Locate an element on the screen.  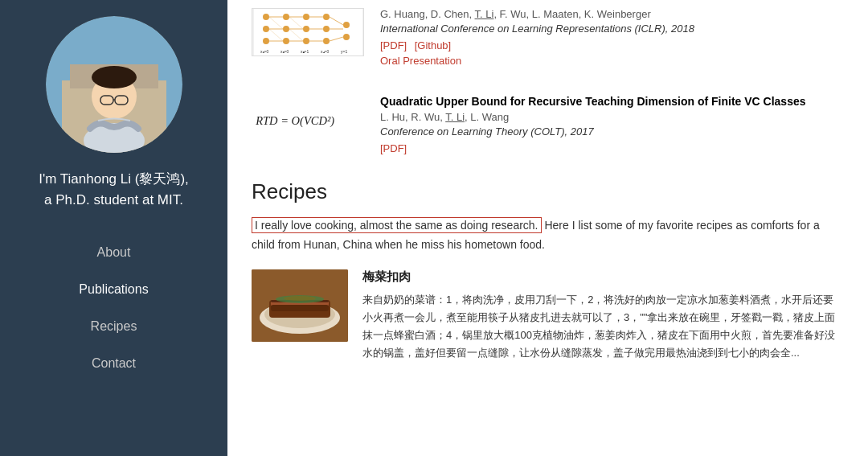
svg-text: x₂=0 is located at coordinates (285, 51).